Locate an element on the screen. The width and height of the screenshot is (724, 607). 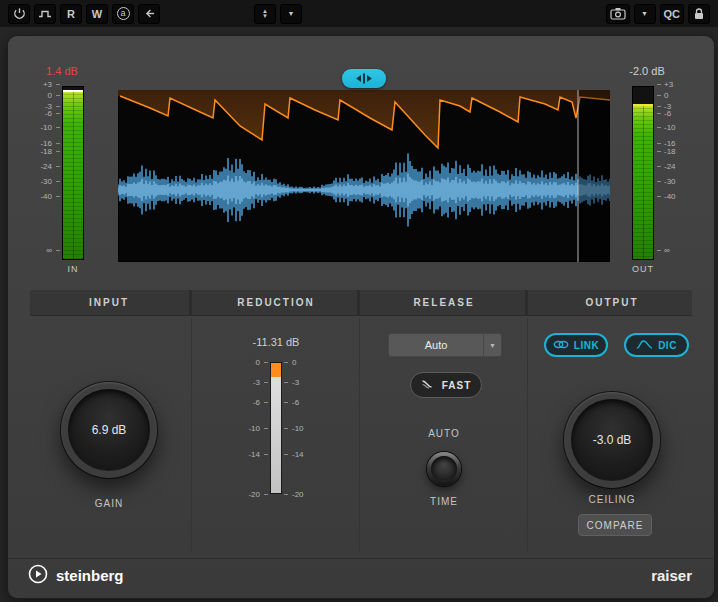
intersample-clip-icon is located at coordinates (644, 346).